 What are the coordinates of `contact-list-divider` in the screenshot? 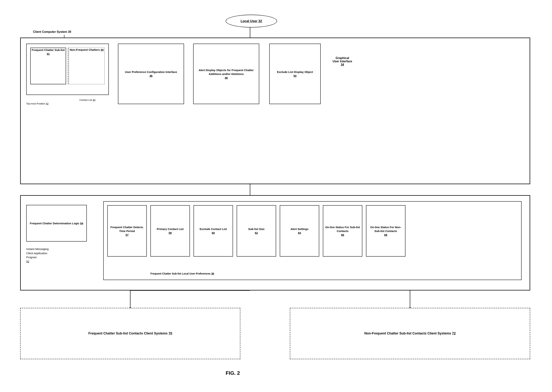 It's located at (68, 66).